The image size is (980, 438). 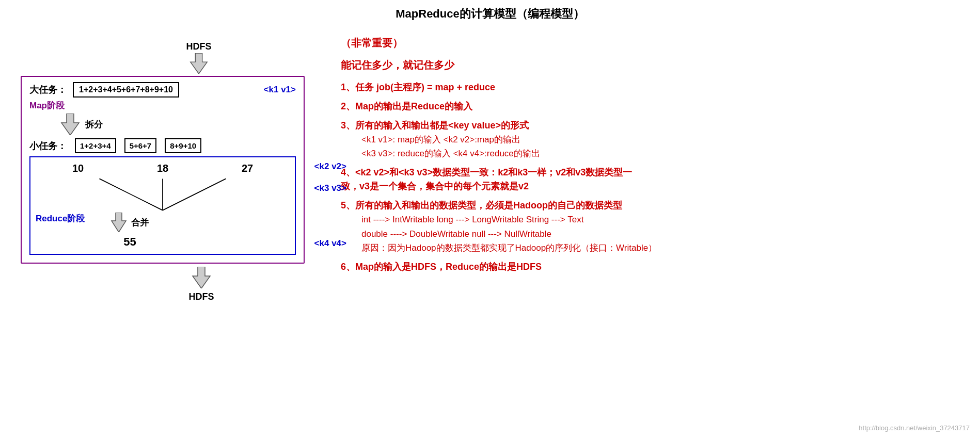 I want to click on bottom-arrow-icon, so click(x=201, y=278).